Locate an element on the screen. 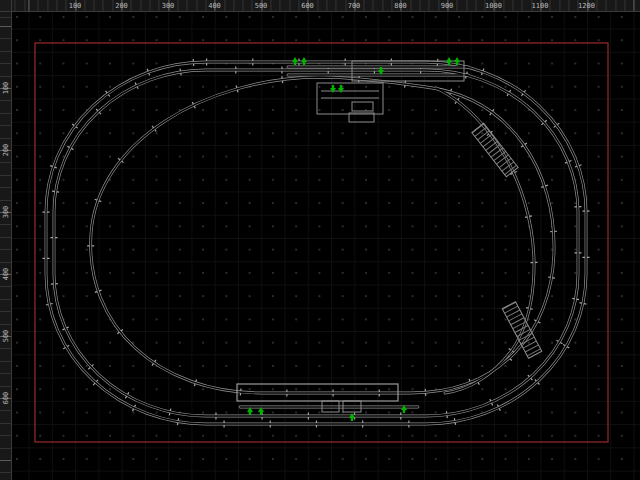  yard-box is located at coordinates (350, 102).